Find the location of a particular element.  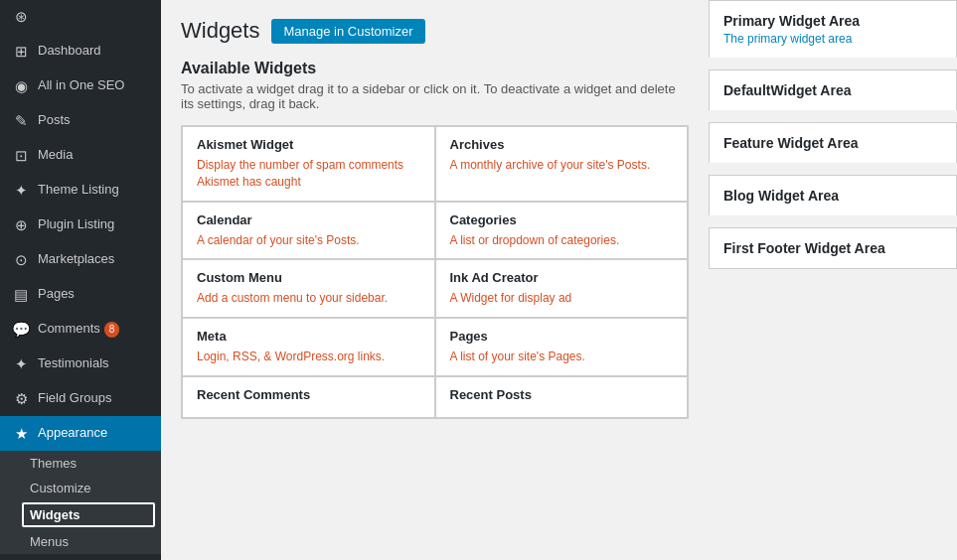

widget-ink-ad: Ink Ad Creator A Widget for display ad is located at coordinates (562, 288).